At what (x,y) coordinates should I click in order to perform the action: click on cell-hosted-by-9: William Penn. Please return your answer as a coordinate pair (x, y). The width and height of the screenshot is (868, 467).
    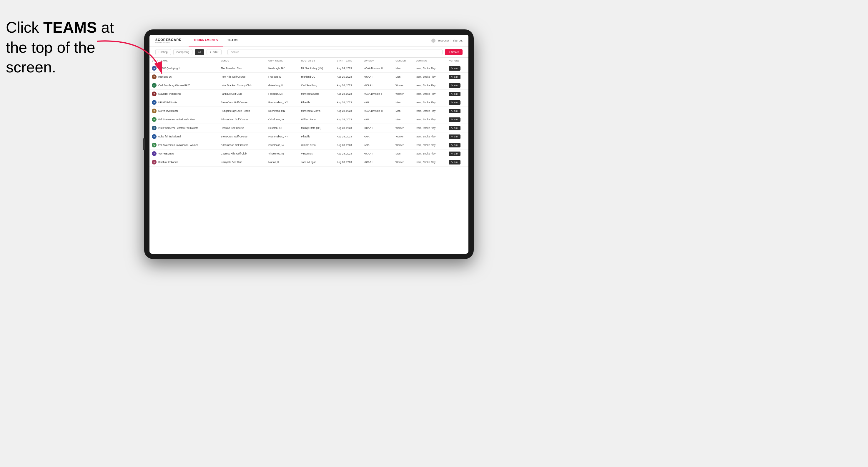
    Looking at the image, I should click on (317, 145).